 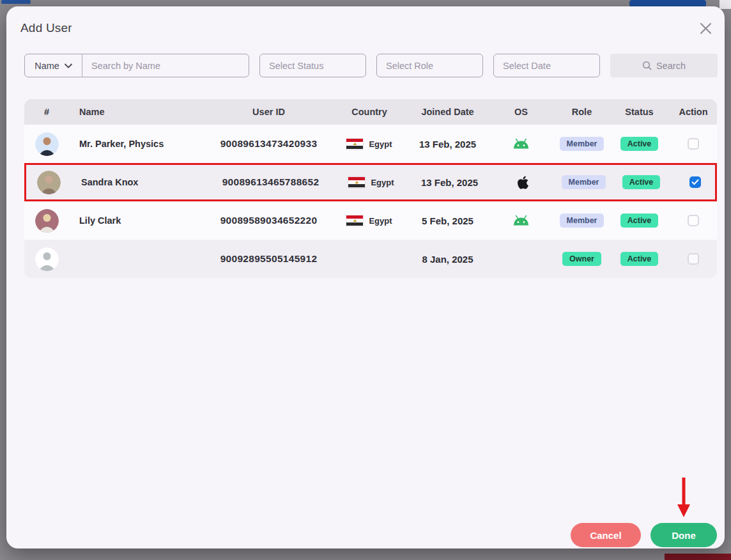 What do you see at coordinates (606, 535) in the screenshot?
I see `cancel-button: Cancel` at bounding box center [606, 535].